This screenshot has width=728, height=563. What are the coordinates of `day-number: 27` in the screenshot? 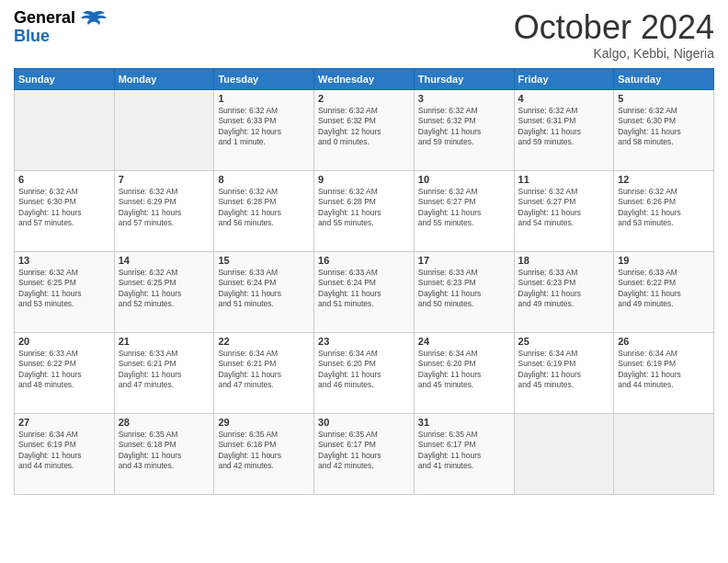 It's located at (64, 422).